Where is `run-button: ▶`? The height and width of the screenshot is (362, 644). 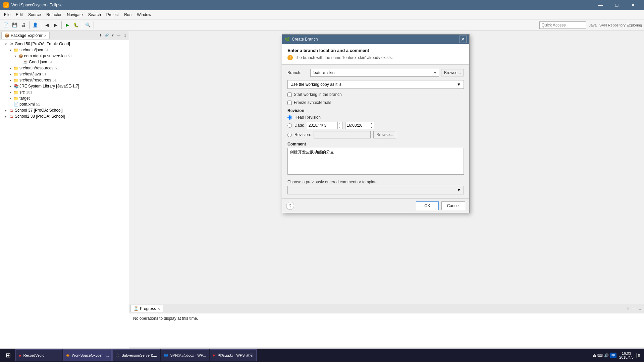
run-button: ▶ is located at coordinates (67, 25).